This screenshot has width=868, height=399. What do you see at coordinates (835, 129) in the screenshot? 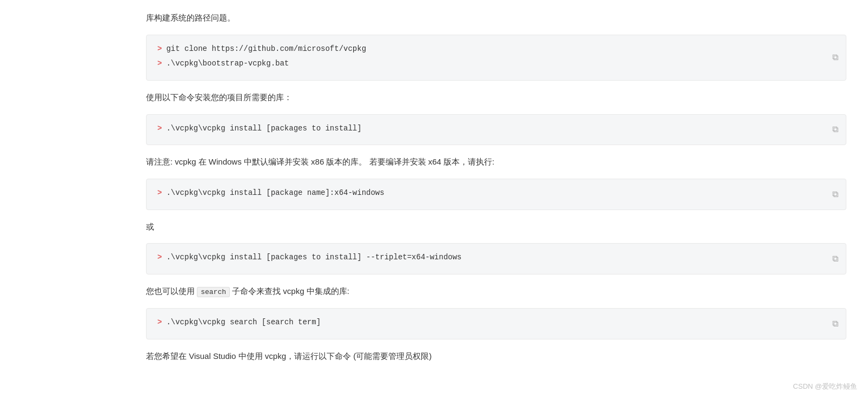
I see `copy-button-2: ⧉` at bounding box center [835, 129].